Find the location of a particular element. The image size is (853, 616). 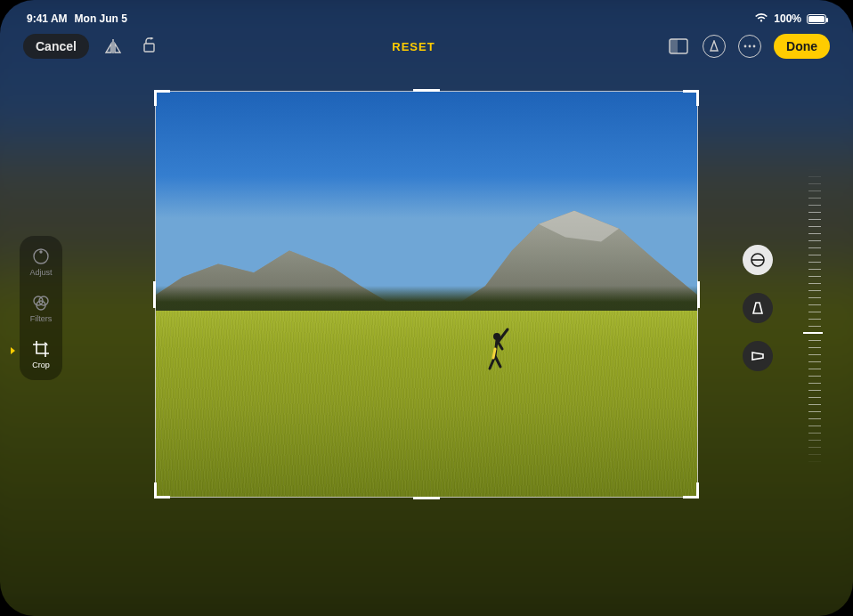

reset-button: RESET is located at coordinates (413, 46).